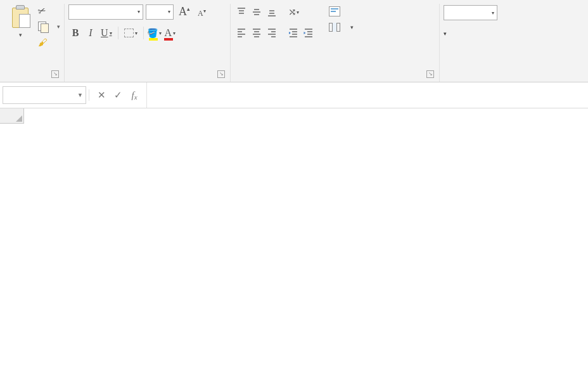  Describe the element at coordinates (309, 32) in the screenshot. I see `increase-indent-button` at that location.